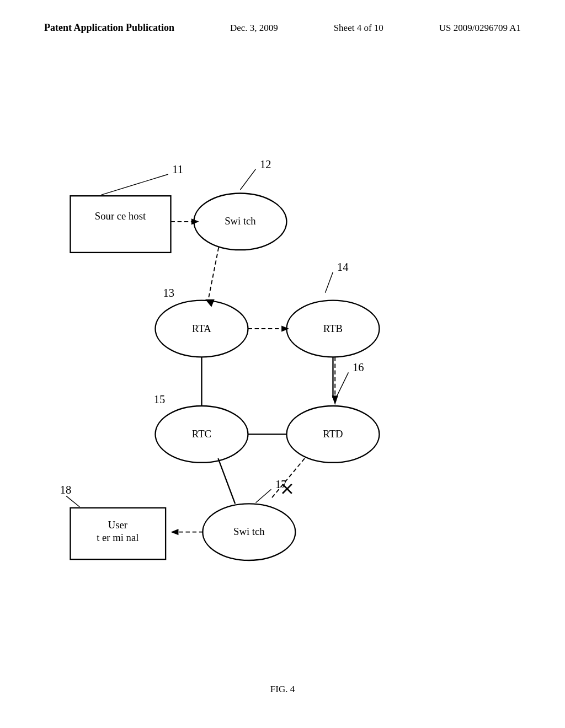 The height and width of the screenshot is (728, 565). What do you see at coordinates (282, 28) in the screenshot?
I see `page-header: Patent Application Publication Dec. 3, 2…` at bounding box center [282, 28].